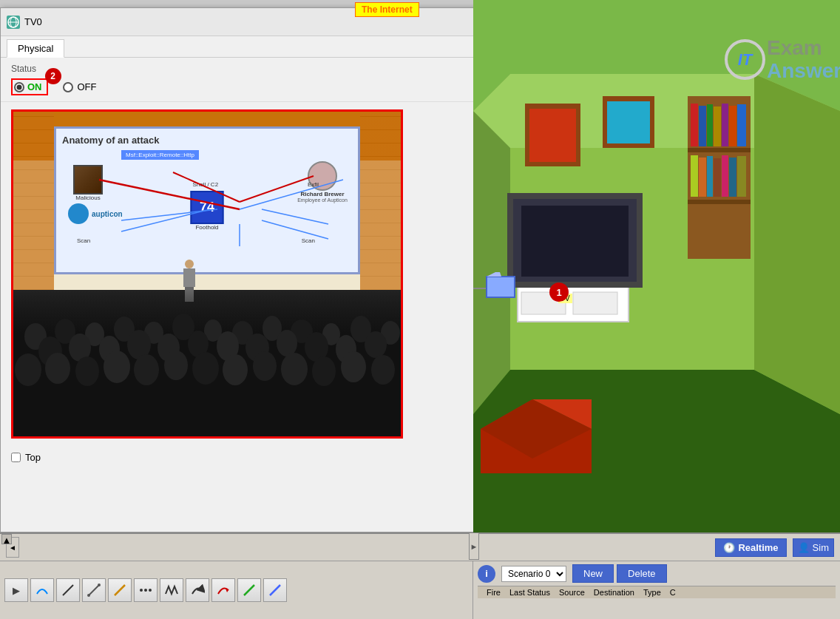 The height and width of the screenshot is (619, 840). Describe the element at coordinates (322, 194) in the screenshot. I see `richard-name: Richard Brewer` at that location.